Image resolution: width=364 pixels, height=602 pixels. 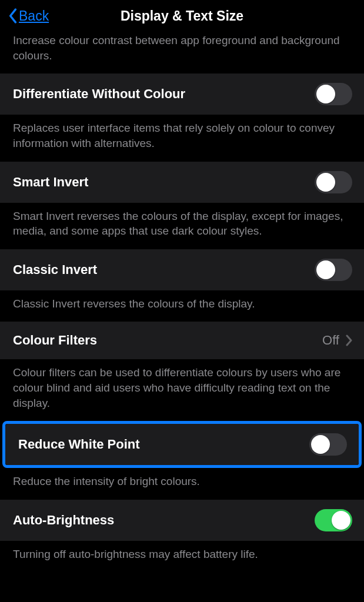 I want to click on row-desc: Smart Invert reverses the colours of the…, so click(x=182, y=226).